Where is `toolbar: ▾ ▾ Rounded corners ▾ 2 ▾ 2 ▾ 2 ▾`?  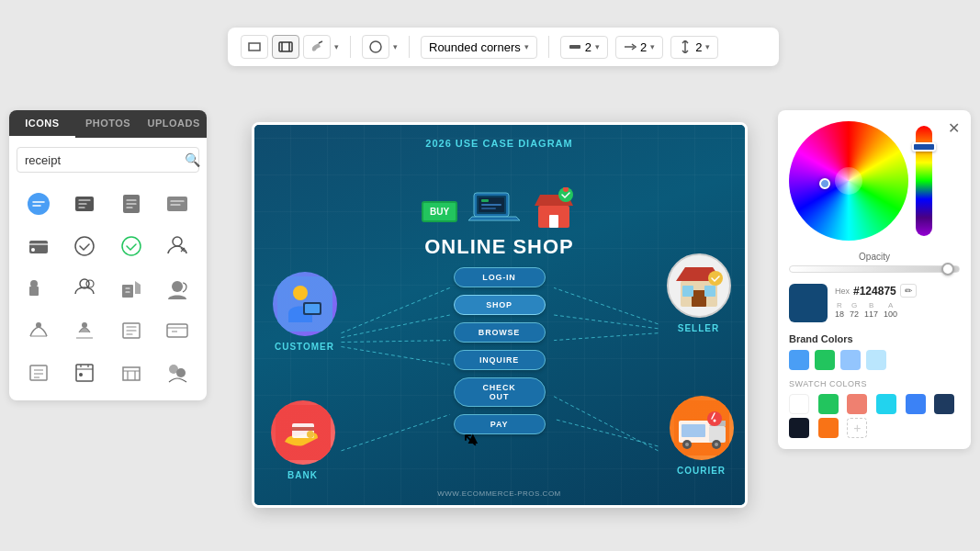
toolbar: ▾ ▾ Rounded corners ▾ 2 ▾ 2 ▾ 2 ▾ is located at coordinates (503, 47).